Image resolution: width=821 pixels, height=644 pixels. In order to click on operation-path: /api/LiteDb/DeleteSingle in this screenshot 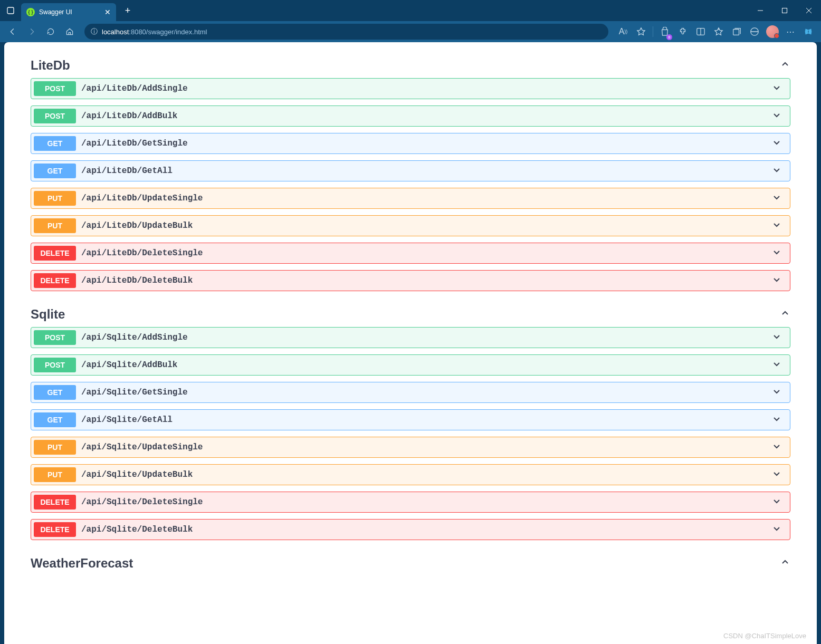, I will do `click(426, 253)`.